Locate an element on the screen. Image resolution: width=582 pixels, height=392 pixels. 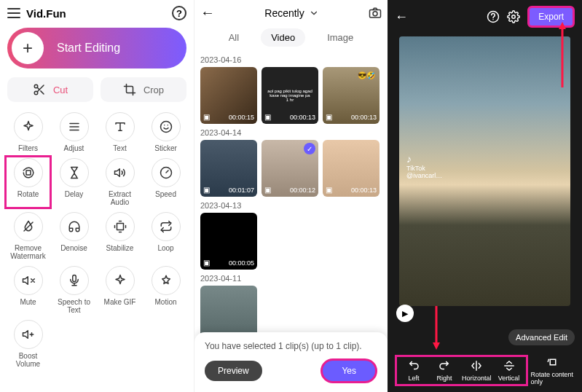
droplet-icon is located at coordinates (28, 227).